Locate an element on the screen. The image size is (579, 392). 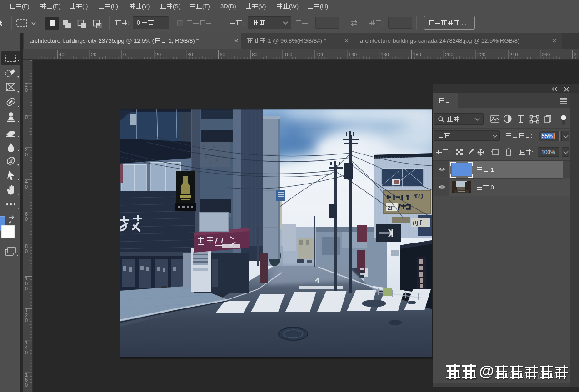
svg-text: 80 is located at coordinates (255, 55).